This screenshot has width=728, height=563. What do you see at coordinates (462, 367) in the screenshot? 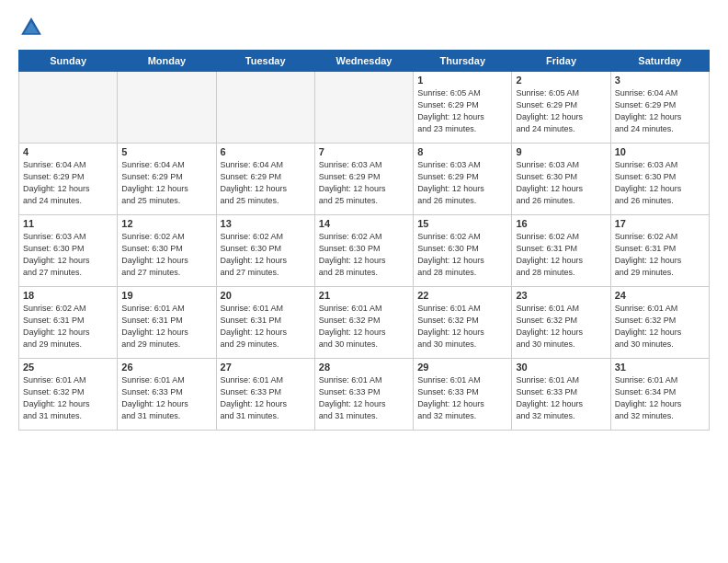
I see `day-number: 29` at bounding box center [462, 367].